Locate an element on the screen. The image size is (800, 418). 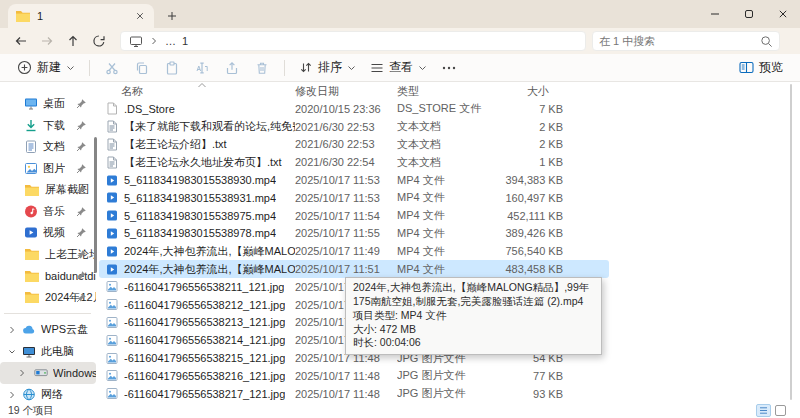
sidebar-item: 网络 is located at coordinates (48, 395).